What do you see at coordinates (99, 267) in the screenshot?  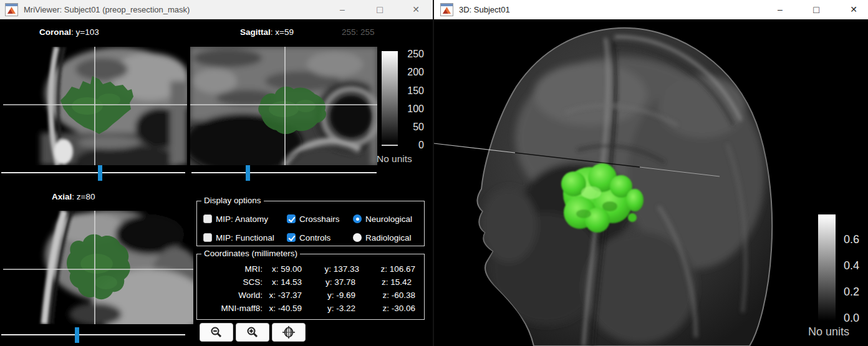 I see `axial-slice-image` at bounding box center [99, 267].